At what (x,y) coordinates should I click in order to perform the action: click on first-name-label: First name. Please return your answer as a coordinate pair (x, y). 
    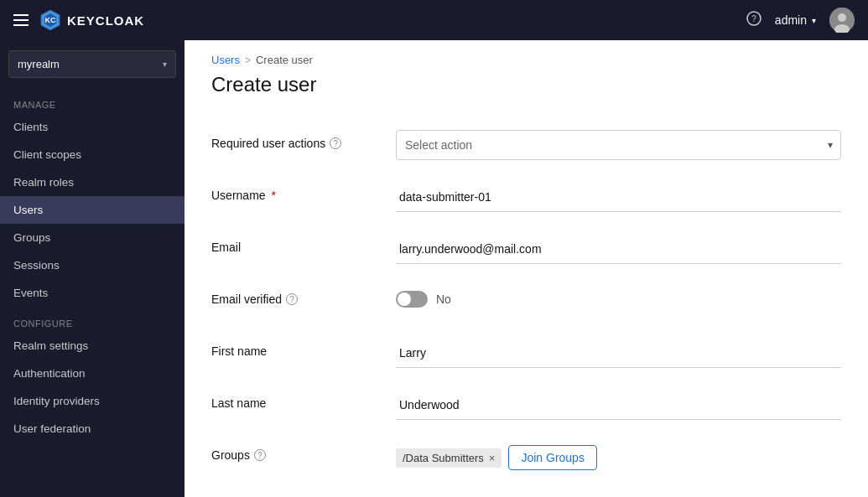
    Looking at the image, I should click on (304, 348).